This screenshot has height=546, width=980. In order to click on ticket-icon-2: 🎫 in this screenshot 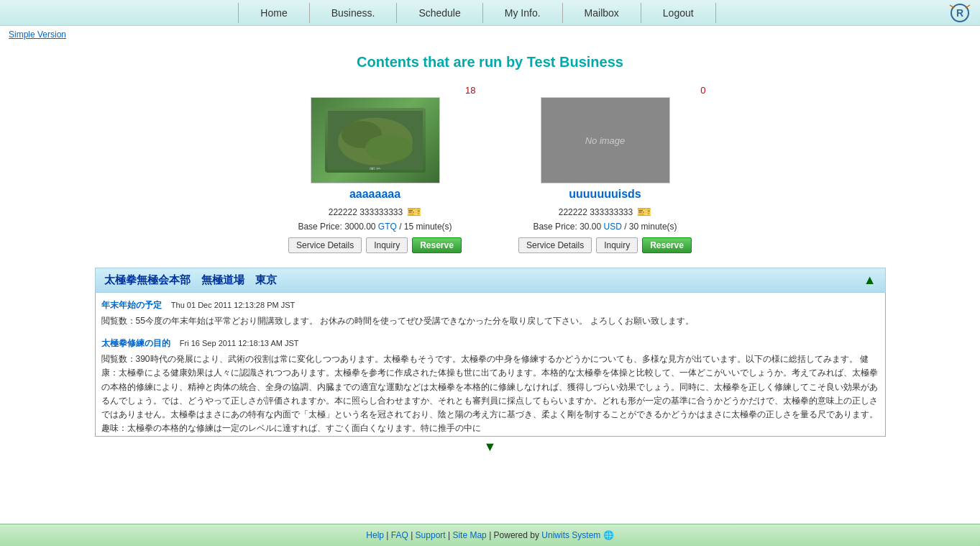, I will do `click(644, 211)`.